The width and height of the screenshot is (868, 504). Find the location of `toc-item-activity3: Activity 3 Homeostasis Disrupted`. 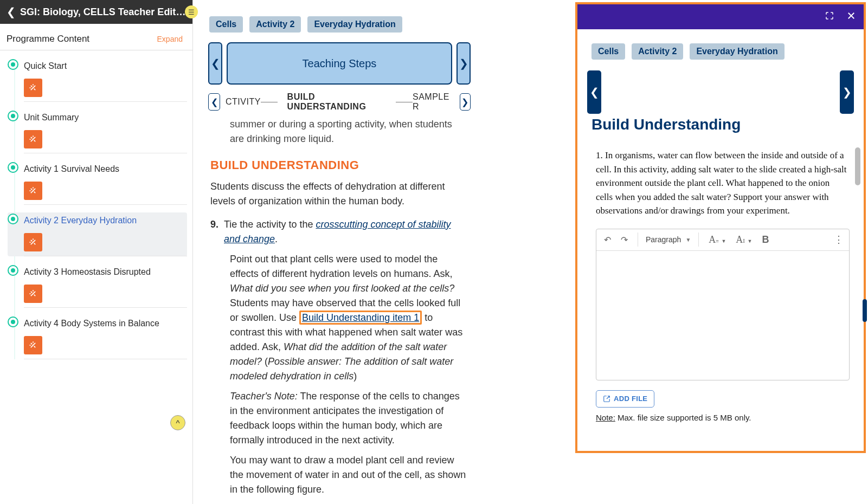

toc-item-activity3: Activity 3 Homeostasis Disrupted is located at coordinates (98, 286).